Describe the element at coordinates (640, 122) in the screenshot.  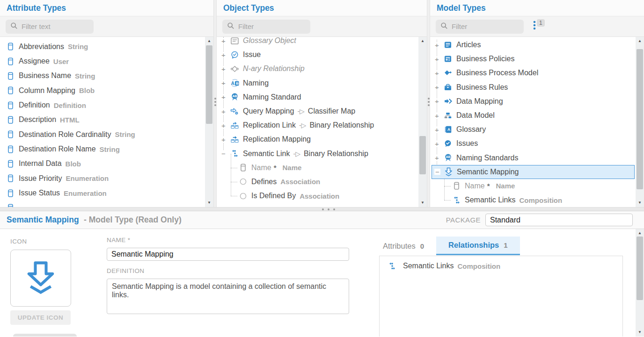
I see `model-types-scrollbar: ▲ ▼` at that location.